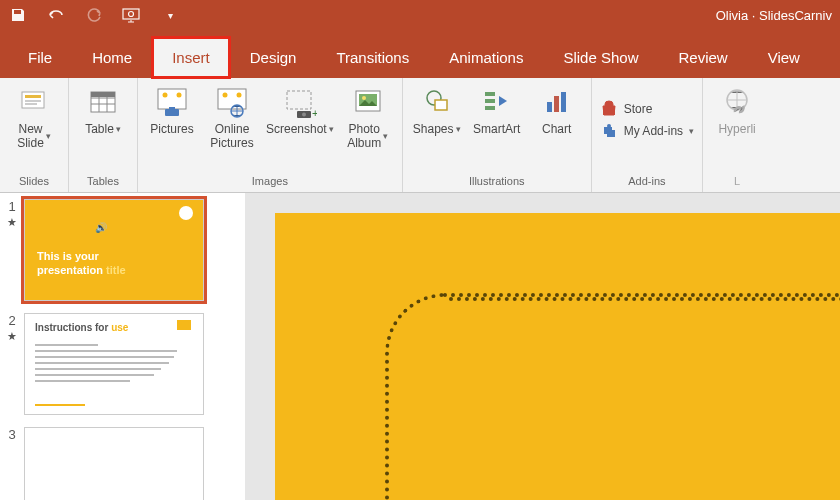 The width and height of the screenshot is (840, 500). What do you see at coordinates (112, 58) in the screenshot?
I see `tab-home: Home` at bounding box center [112, 58].